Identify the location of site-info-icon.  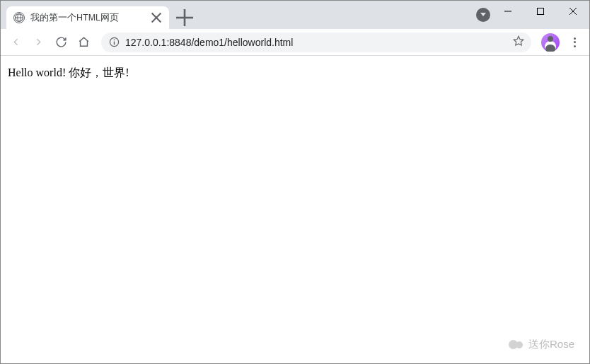
(114, 42).